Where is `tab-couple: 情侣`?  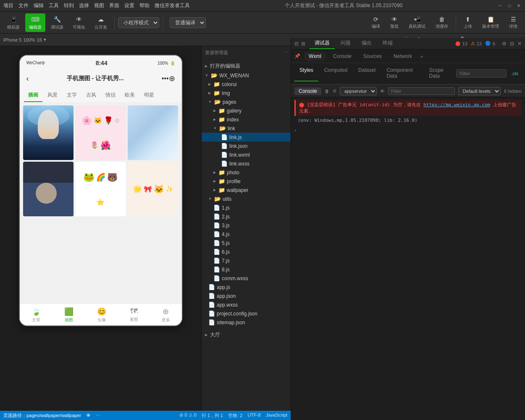 tab-couple: 情侣 is located at coordinates (110, 96).